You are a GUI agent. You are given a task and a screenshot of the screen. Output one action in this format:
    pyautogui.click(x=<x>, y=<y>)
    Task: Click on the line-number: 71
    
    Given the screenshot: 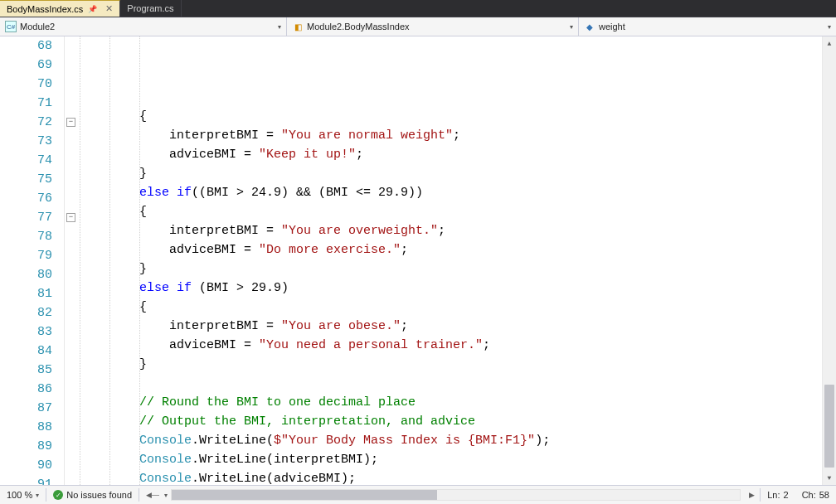 What is the action you would take?
    pyautogui.click(x=27, y=103)
    